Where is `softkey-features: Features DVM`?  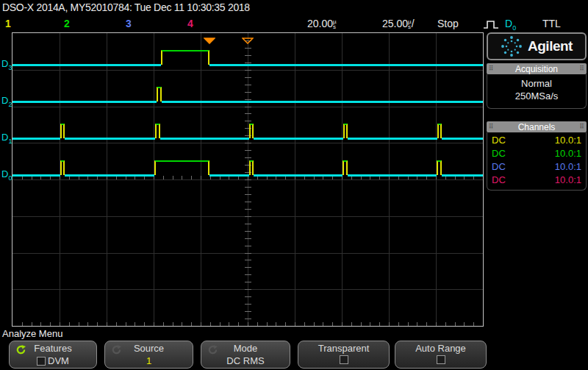
softkey-features: Features DVM is located at coordinates (53, 355).